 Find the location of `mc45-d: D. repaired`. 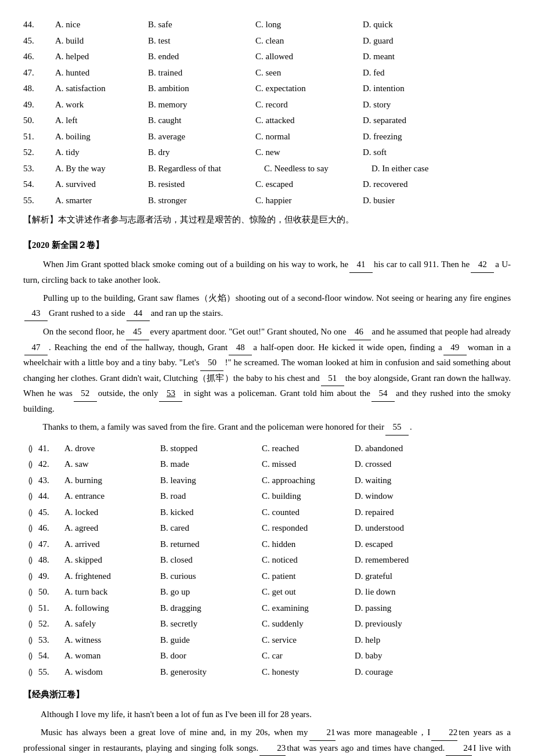

mc45-d: D. repaired is located at coordinates (398, 513).